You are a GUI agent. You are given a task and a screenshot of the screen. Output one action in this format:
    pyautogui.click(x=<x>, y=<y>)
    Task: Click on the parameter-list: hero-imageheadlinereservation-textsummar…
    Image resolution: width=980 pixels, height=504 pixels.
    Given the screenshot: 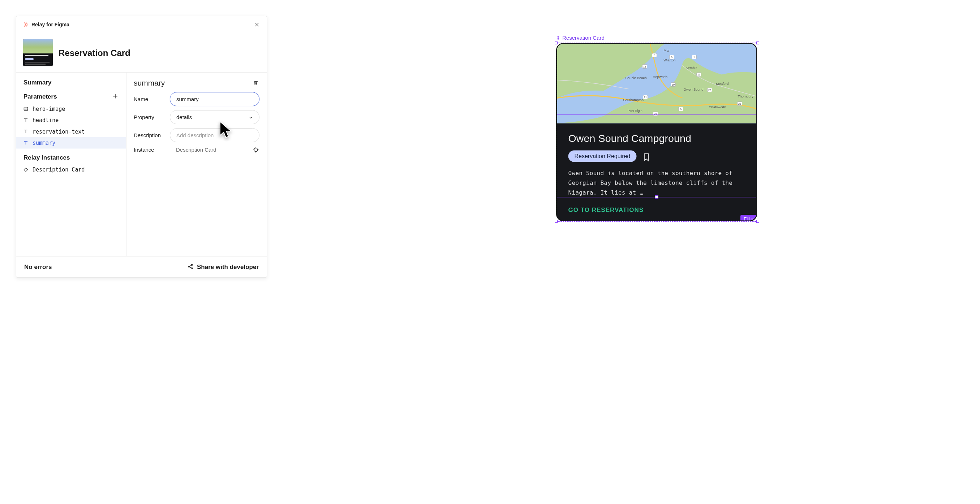 What is the action you would take?
    pyautogui.click(x=71, y=126)
    